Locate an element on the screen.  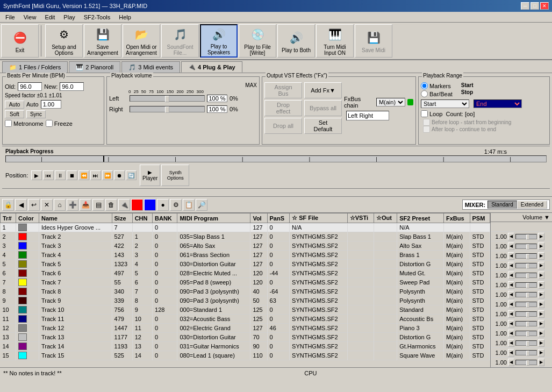
table-row: 3Track 342220065=Alto Sax1270SYNTHGMS.SF… is located at coordinates (245, 246).